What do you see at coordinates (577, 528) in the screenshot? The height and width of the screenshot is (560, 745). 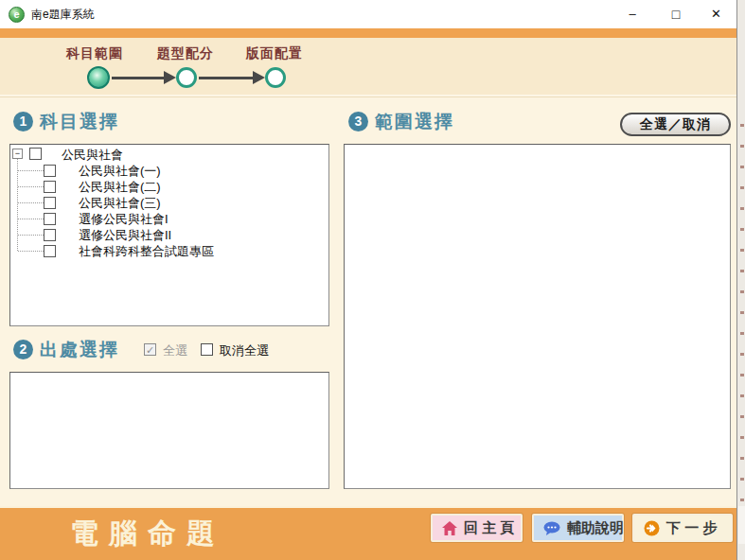 I see `help-button: 輔助說明` at bounding box center [577, 528].